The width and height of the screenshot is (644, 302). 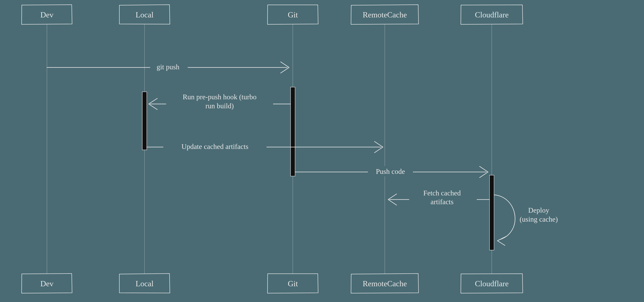 What do you see at coordinates (220, 106) in the screenshot?
I see `message-label-line2: run build)` at bounding box center [220, 106].